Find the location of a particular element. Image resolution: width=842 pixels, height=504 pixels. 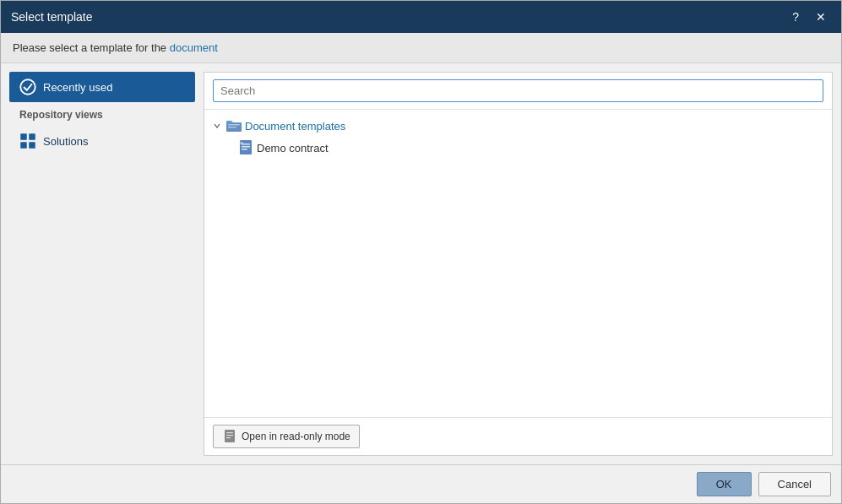

sidebar-item-recently-used: Recently used is located at coordinates (102, 87).